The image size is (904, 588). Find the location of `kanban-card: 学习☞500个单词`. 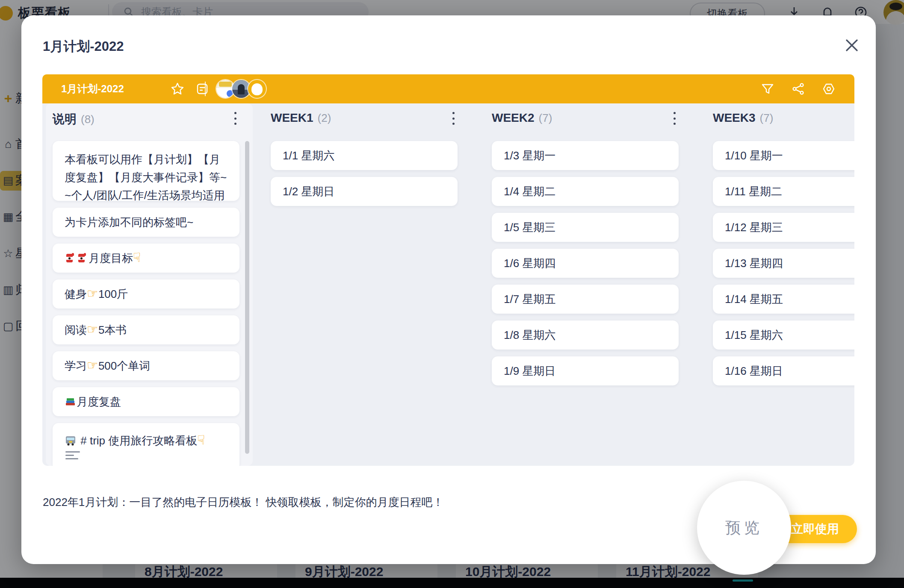

kanban-card: 学习☞500个单词 is located at coordinates (146, 366).